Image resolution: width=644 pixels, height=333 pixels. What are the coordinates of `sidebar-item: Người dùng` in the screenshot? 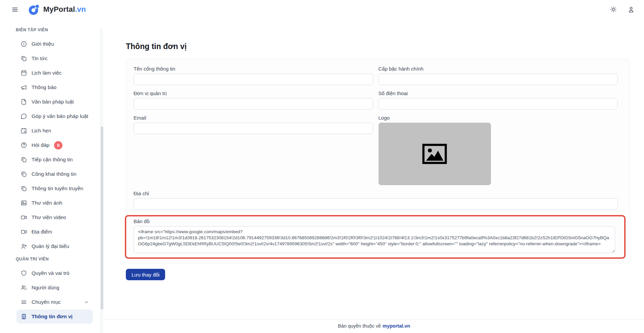 It's located at (55, 288).